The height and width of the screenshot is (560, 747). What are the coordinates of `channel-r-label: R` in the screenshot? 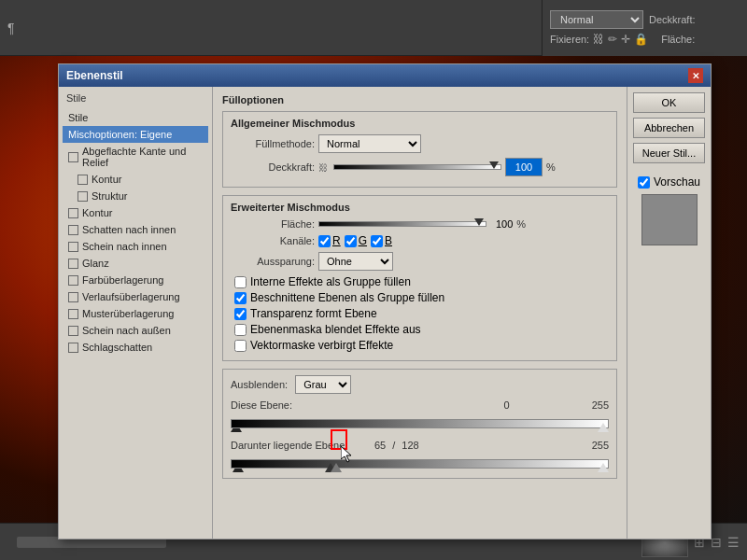 It's located at (336, 241).